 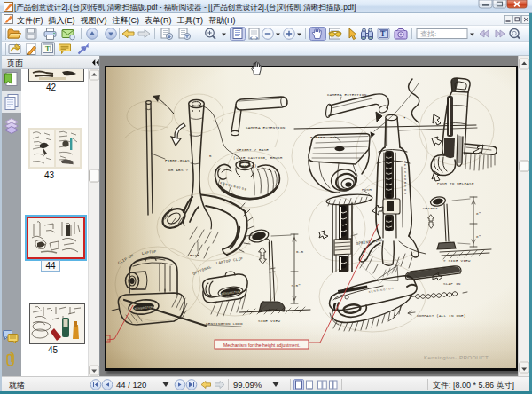 I want to click on svg-text: BASE, so click(x=195, y=256).